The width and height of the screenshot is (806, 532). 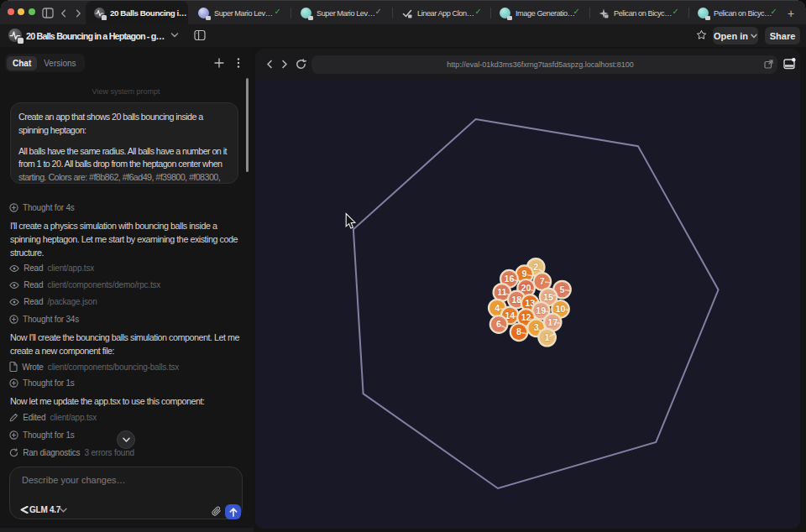 What do you see at coordinates (516, 300) in the screenshot?
I see `svg-text: 18` at bounding box center [516, 300].